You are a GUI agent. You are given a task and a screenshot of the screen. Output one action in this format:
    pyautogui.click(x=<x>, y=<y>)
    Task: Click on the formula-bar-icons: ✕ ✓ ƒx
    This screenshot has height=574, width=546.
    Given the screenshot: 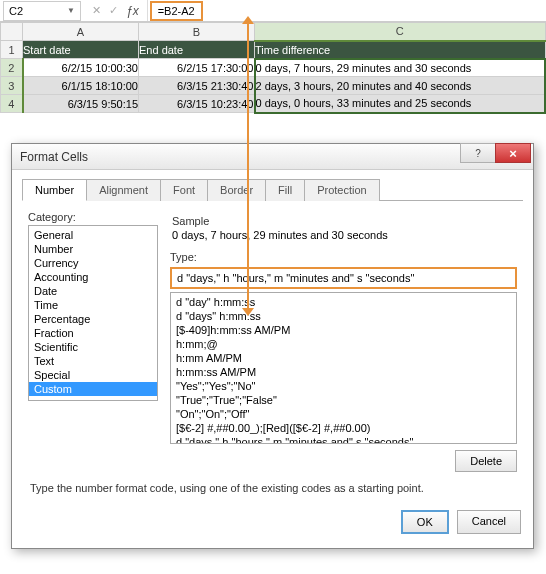 What is the action you would take?
    pyautogui.click(x=116, y=10)
    